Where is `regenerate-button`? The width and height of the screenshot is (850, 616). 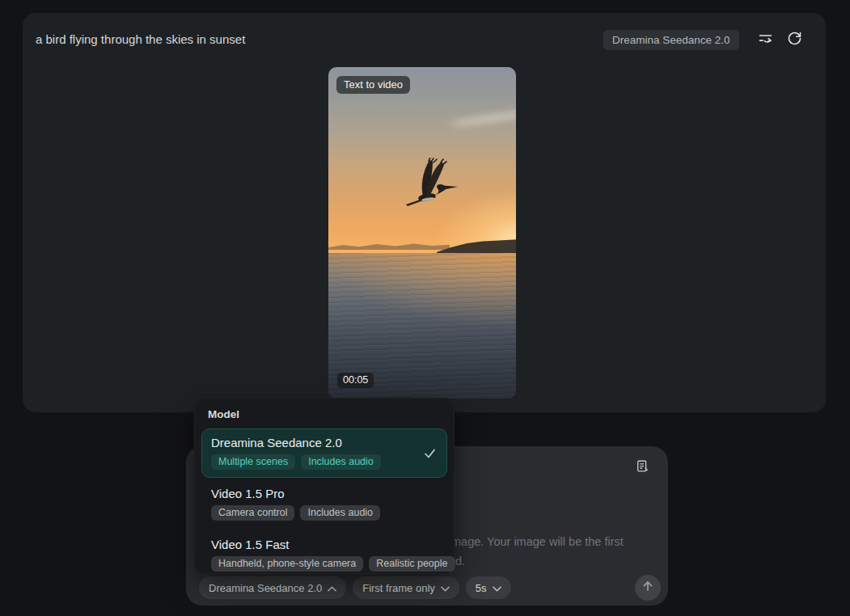 regenerate-button is located at coordinates (794, 40).